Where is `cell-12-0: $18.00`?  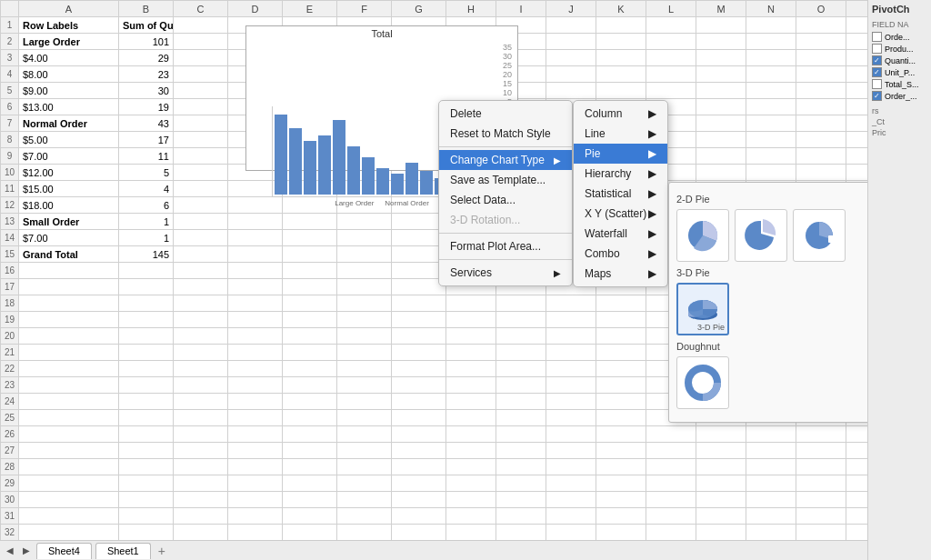
cell-12-0: $18.00 is located at coordinates (69, 205).